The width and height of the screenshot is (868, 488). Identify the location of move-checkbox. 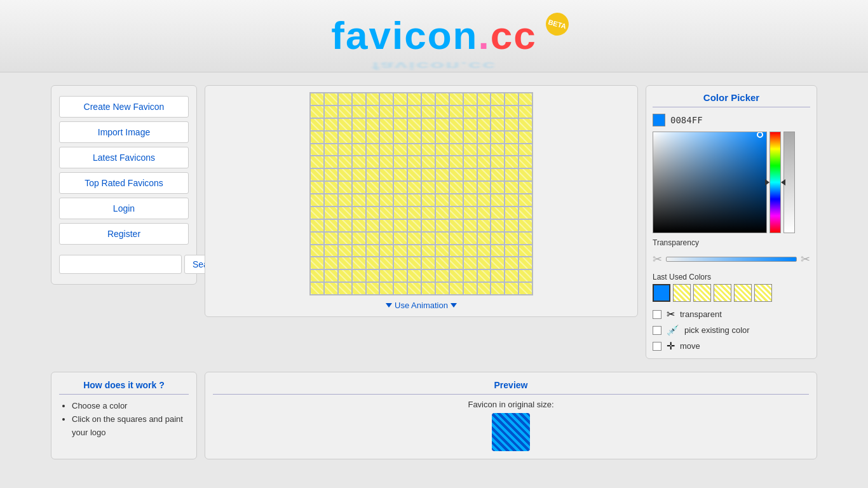
(657, 346).